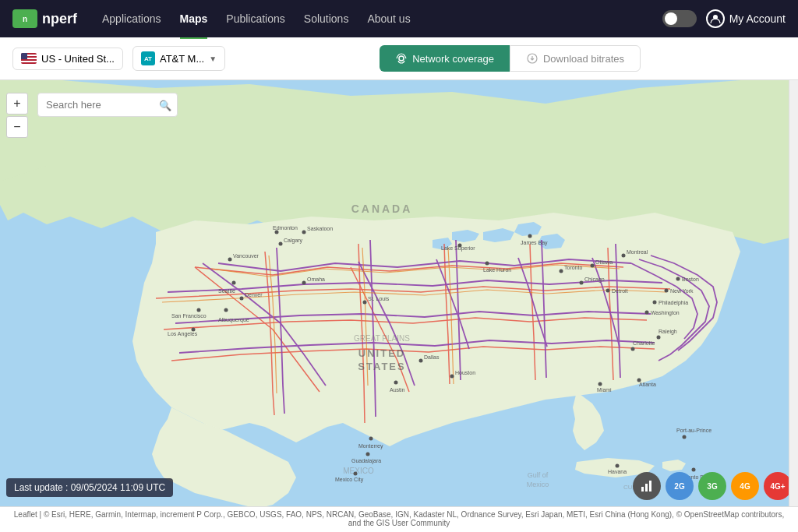 The width and height of the screenshot is (798, 532). What do you see at coordinates (538, 484) in the screenshot?
I see `svg-text: Mexico` at bounding box center [538, 484].